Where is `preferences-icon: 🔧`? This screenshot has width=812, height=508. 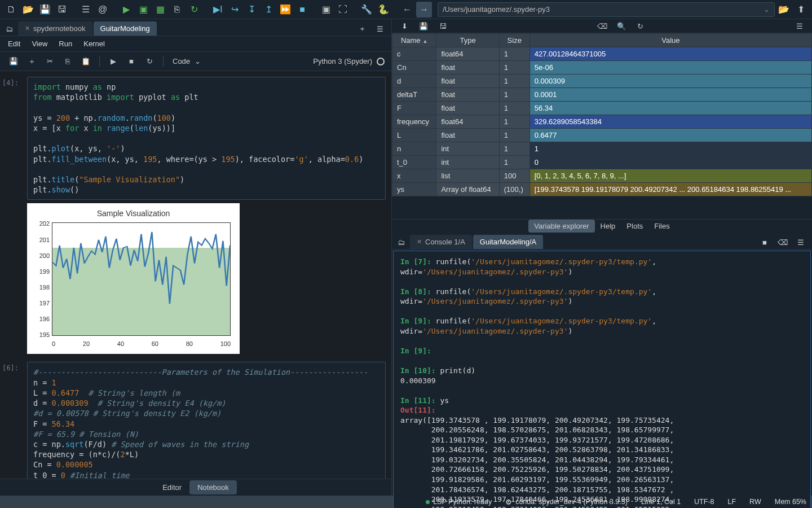 preferences-icon: 🔧 is located at coordinates (367, 10).